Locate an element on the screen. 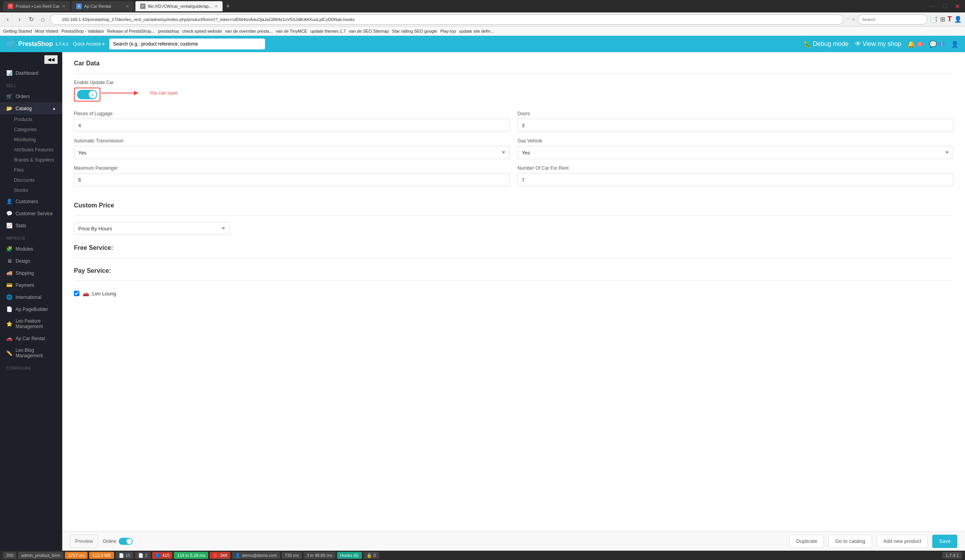 Image resolution: width=965 pixels, height=560 pixels. forward-button: › is located at coordinates (19, 19).